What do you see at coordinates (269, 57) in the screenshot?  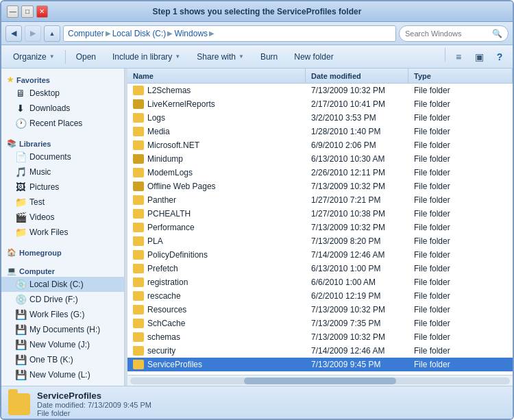 I see `burn-button: Burn` at bounding box center [269, 57].